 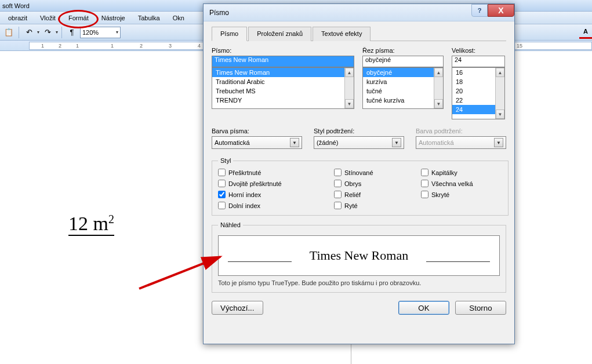 What do you see at coordinates (403, 72) in the screenshot?
I see `list-item: obyčejné` at bounding box center [403, 72].